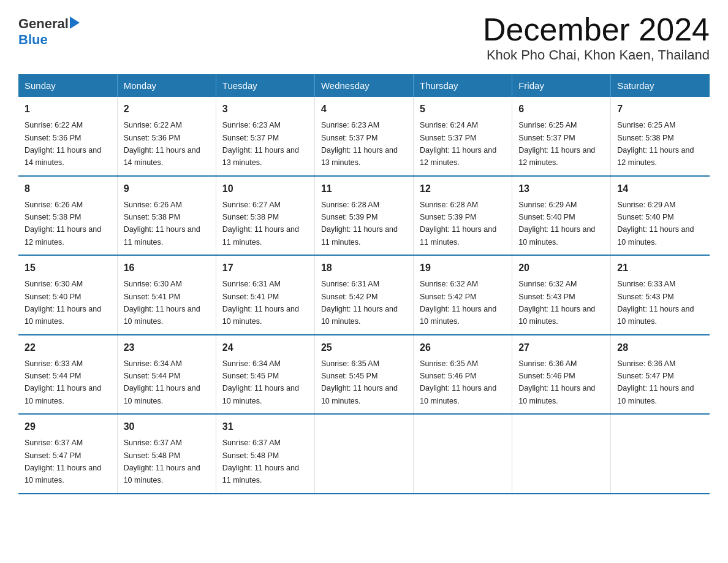 Image resolution: width=728 pixels, height=563 pixels. I want to click on day-info: Sunrise: 6:27 AMSunset: 5:38 PMDaylight:…, so click(261, 223).